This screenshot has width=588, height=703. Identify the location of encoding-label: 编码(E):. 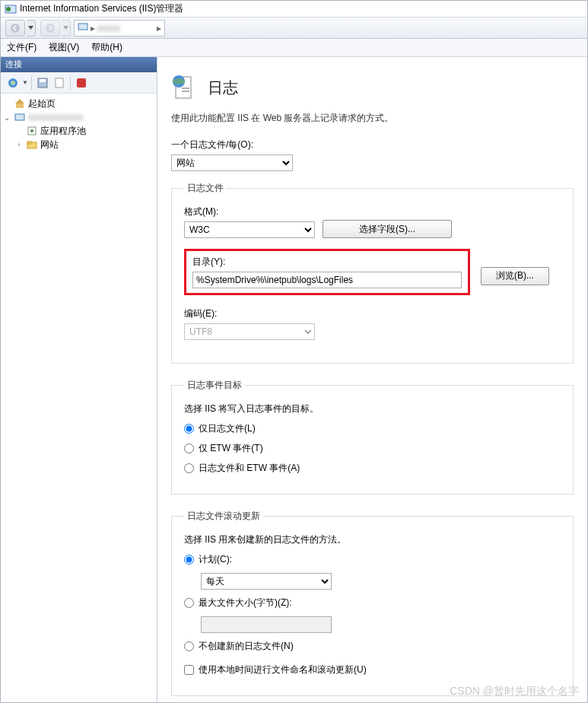
(373, 313).